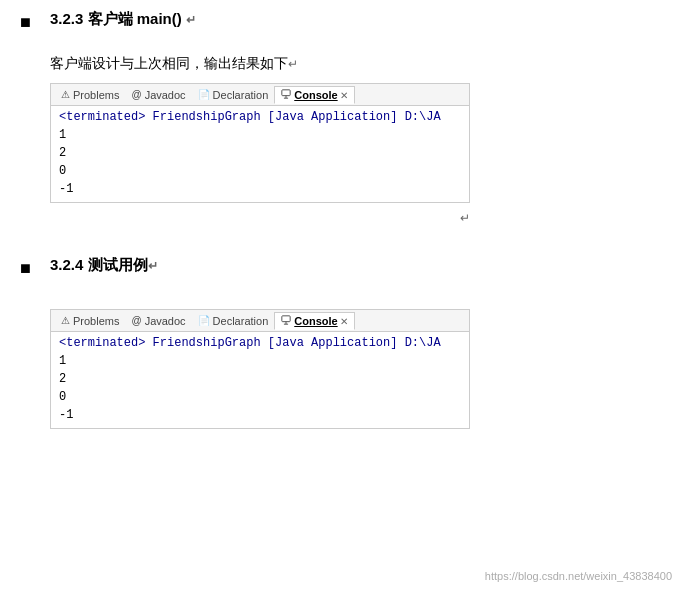  Describe the element at coordinates (96, 321) in the screenshot. I see `tab-problems-label-2: Problems` at that location.